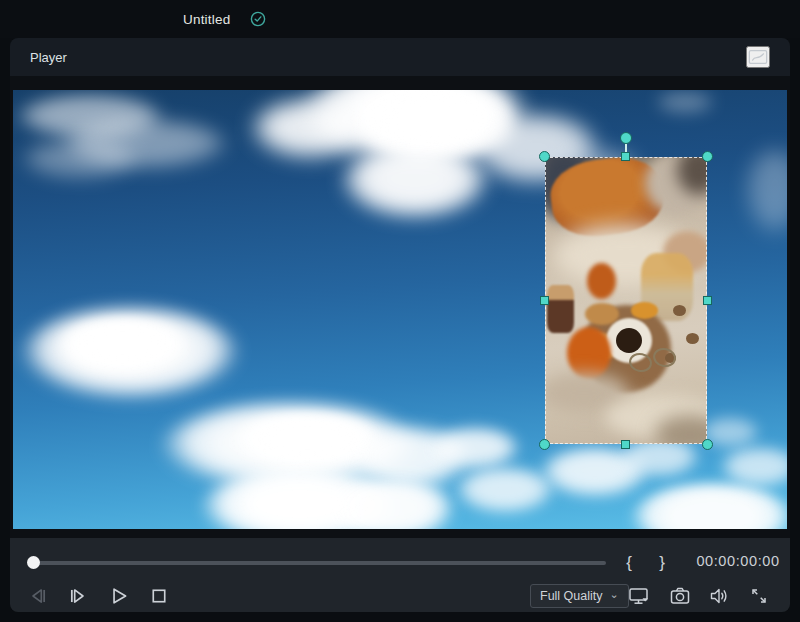 Image resolution: width=800 pixels, height=622 pixels. What do you see at coordinates (321, 563) in the screenshot?
I see `seek-bar-track` at bounding box center [321, 563].